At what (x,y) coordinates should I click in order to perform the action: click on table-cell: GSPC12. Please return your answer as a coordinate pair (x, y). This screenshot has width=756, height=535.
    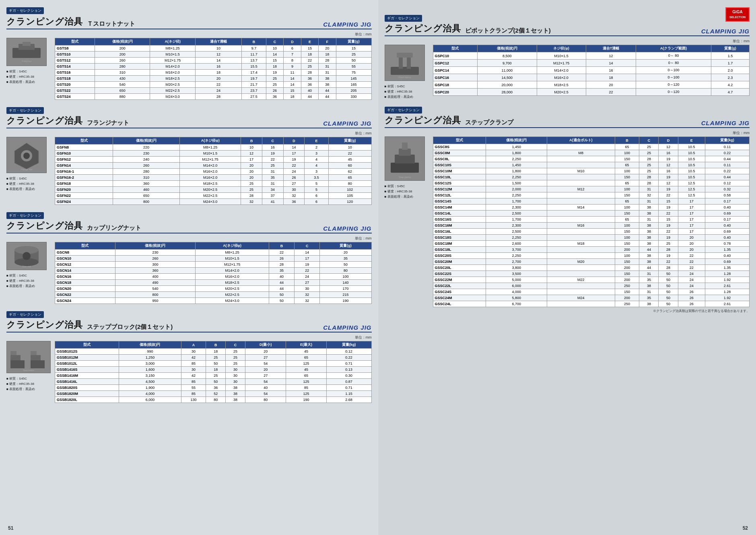
    Looking at the image, I should click on (455, 63).